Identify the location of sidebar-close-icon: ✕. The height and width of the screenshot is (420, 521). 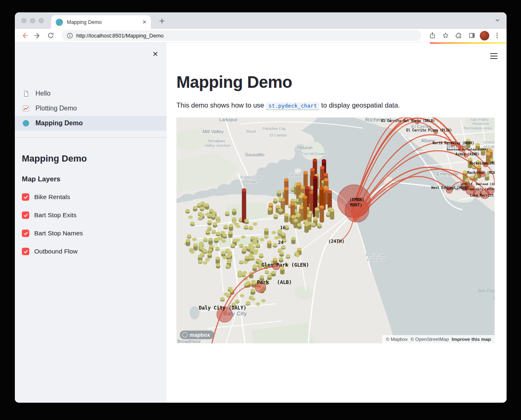
(155, 54).